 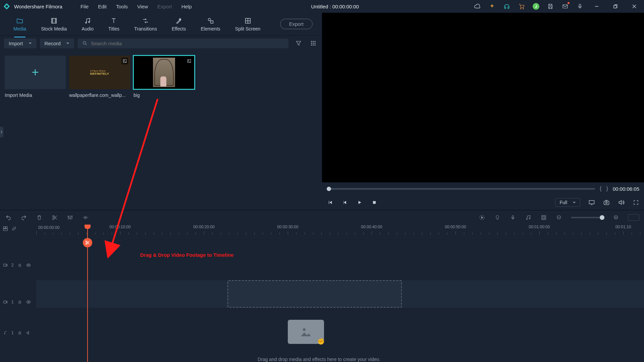 I want to click on sparkle-icon, so click(x=492, y=6).